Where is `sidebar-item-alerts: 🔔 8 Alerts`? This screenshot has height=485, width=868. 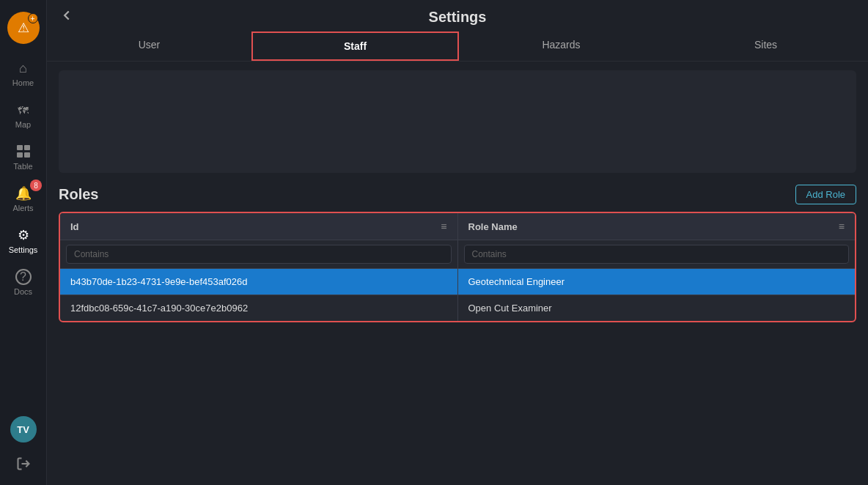
sidebar-item-alerts: 🔔 8 Alerts is located at coordinates (23, 199).